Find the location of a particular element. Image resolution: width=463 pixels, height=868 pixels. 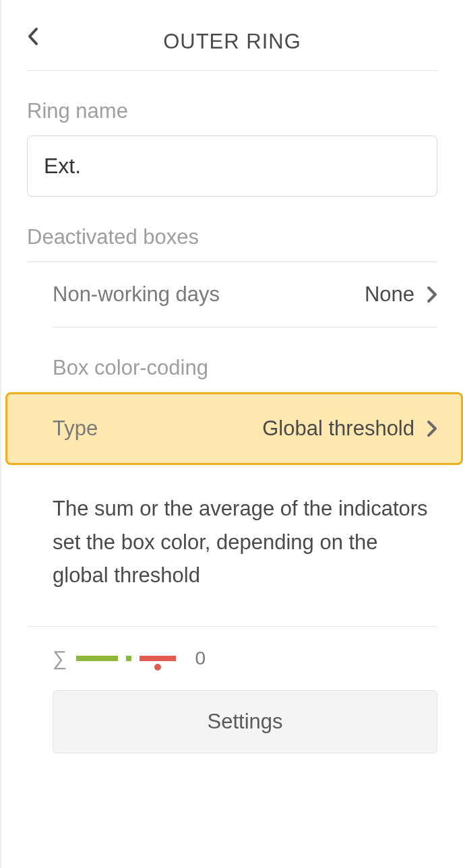

color-type-row: Type Global threshold is located at coordinates (245, 429).